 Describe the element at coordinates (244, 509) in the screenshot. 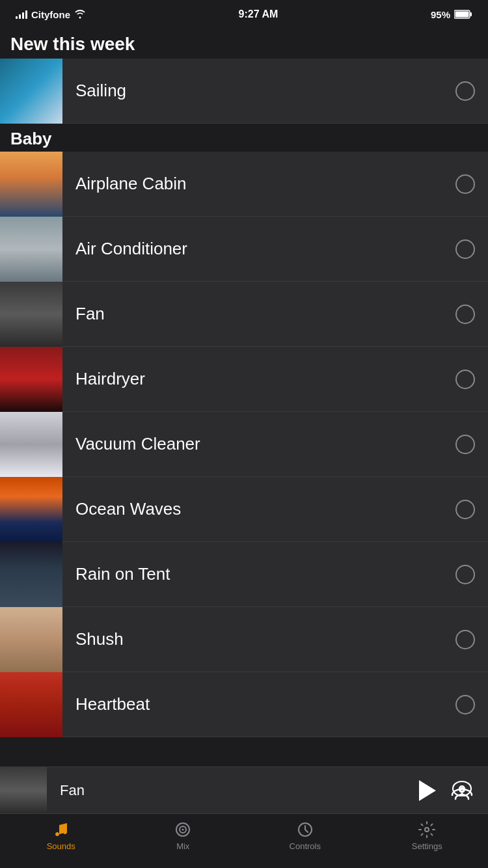

I see `sound-row: Ocean Waves` at that location.